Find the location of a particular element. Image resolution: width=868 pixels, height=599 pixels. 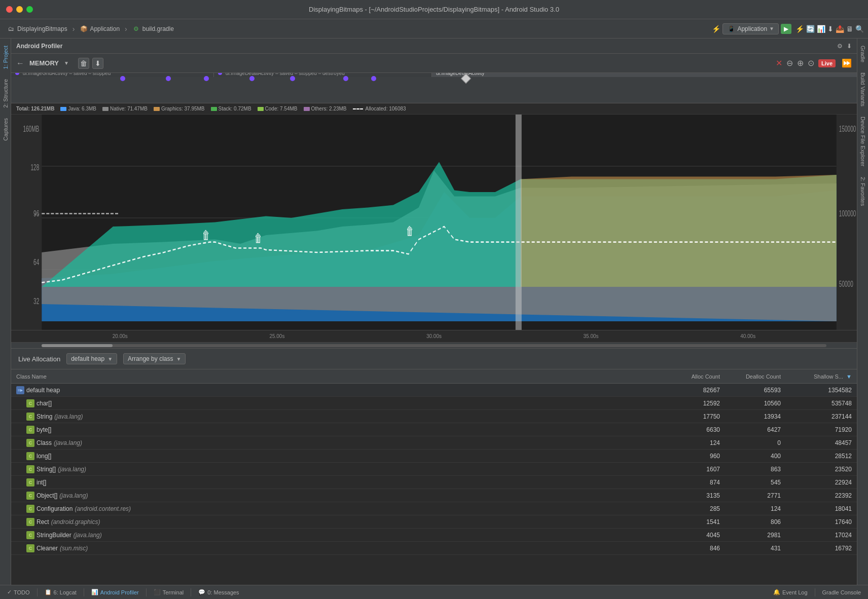

session-tab-1: ui.ImageGridActivity – saved – stopped is located at coordinates (113, 75).